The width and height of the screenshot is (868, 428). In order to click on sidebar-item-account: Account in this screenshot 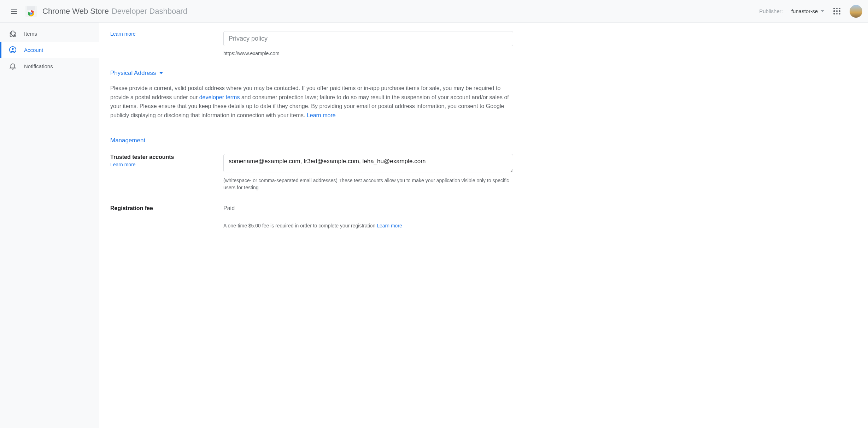, I will do `click(49, 50)`.